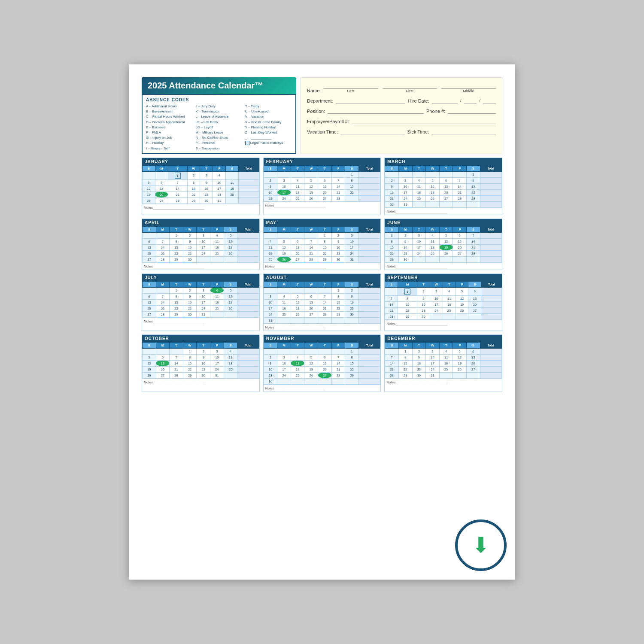  I want to click on hire-line, so click(445, 100).